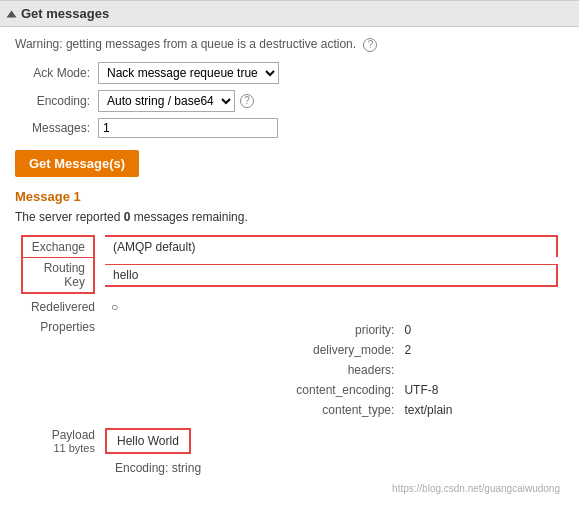 This screenshot has height=521, width=579. What do you see at coordinates (290, 217) in the screenshot?
I see `server-report: The server reported 0 messages remaining…` at bounding box center [290, 217].